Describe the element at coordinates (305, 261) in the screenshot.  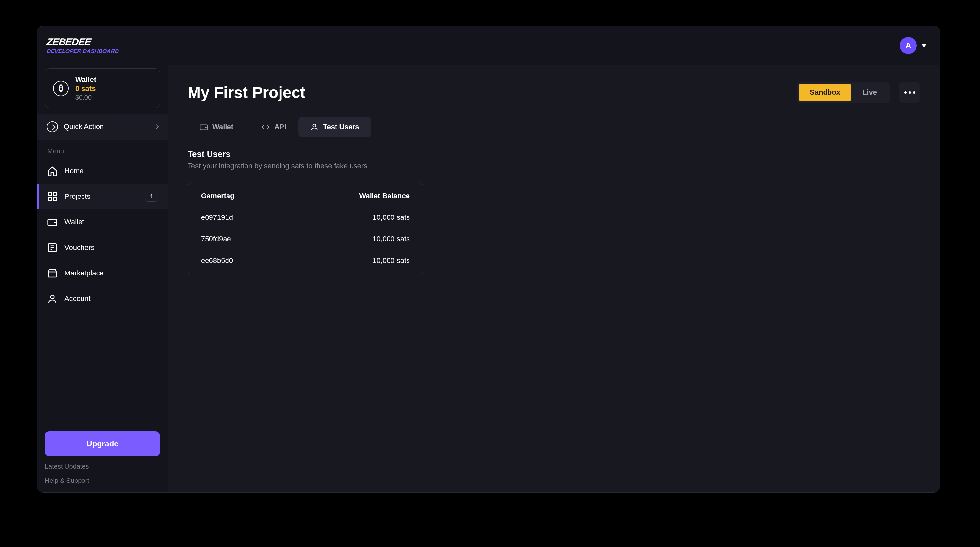
I see `table-row: ee68b5d0 10,000 sats` at that location.